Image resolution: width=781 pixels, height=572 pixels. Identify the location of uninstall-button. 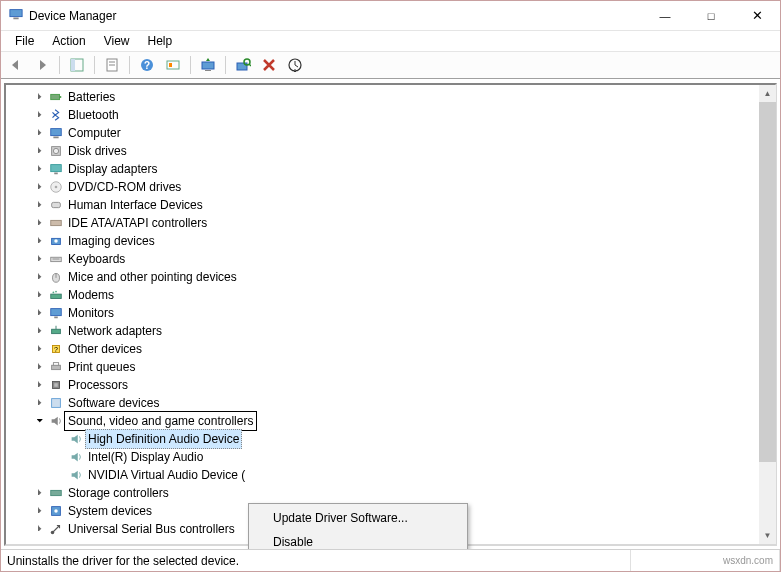
(269, 65).